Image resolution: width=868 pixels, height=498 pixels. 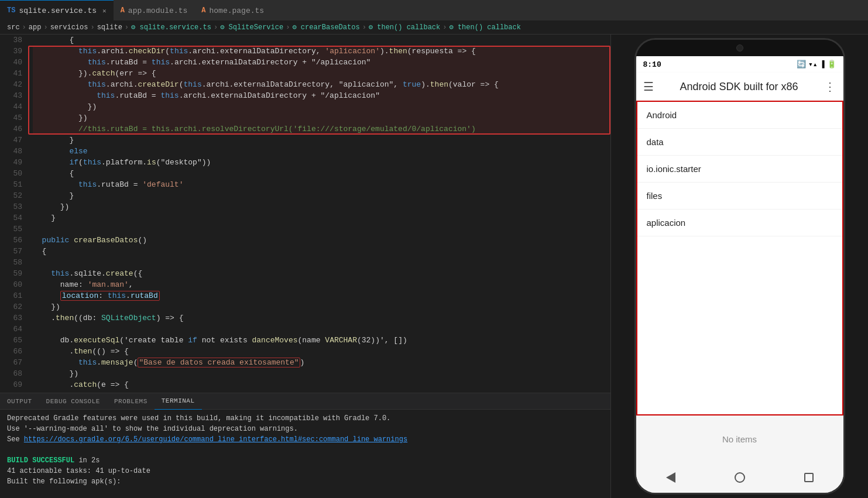 What do you see at coordinates (671, 478) in the screenshot?
I see `nav-back-button` at bounding box center [671, 478].